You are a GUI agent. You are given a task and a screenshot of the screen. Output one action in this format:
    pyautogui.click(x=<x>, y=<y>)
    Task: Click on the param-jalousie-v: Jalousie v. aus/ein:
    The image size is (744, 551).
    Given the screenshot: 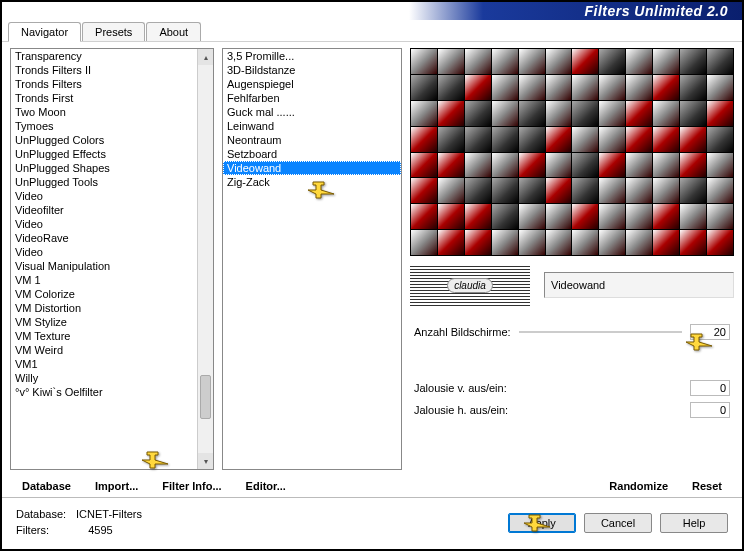 What is the action you would take?
    pyautogui.click(x=572, y=388)
    